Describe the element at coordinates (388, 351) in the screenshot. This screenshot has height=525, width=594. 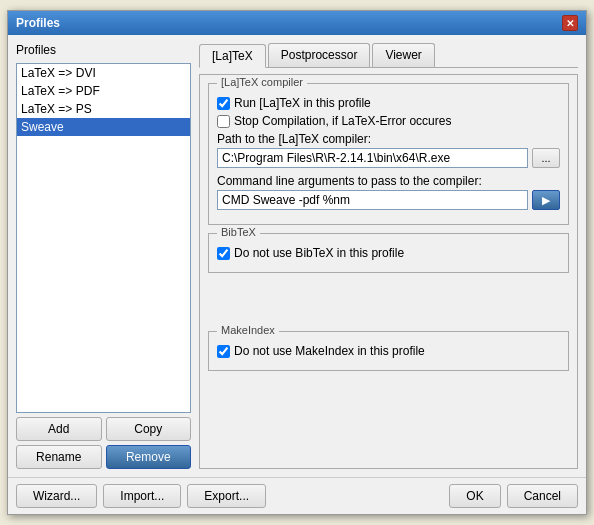
I see `makeindex-group: MakeIndex Do not use MakeIndex in this p…` at that location.